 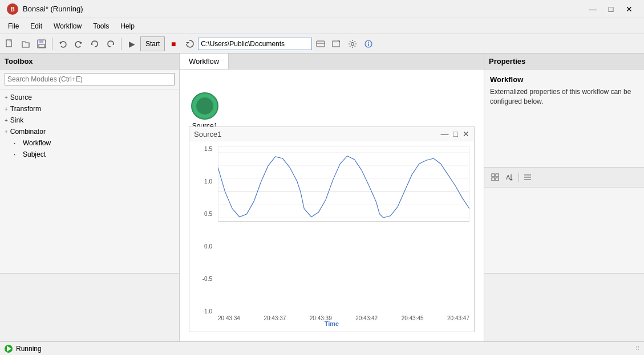 What do you see at coordinates (208, 149) in the screenshot?
I see `y-label-1.5: 1.5` at bounding box center [208, 149].